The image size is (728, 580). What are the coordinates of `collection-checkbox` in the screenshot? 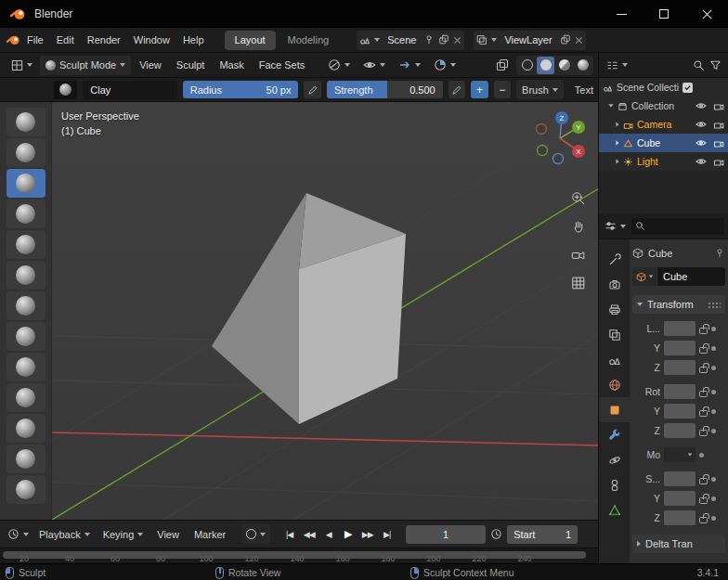 It's located at (687, 87).